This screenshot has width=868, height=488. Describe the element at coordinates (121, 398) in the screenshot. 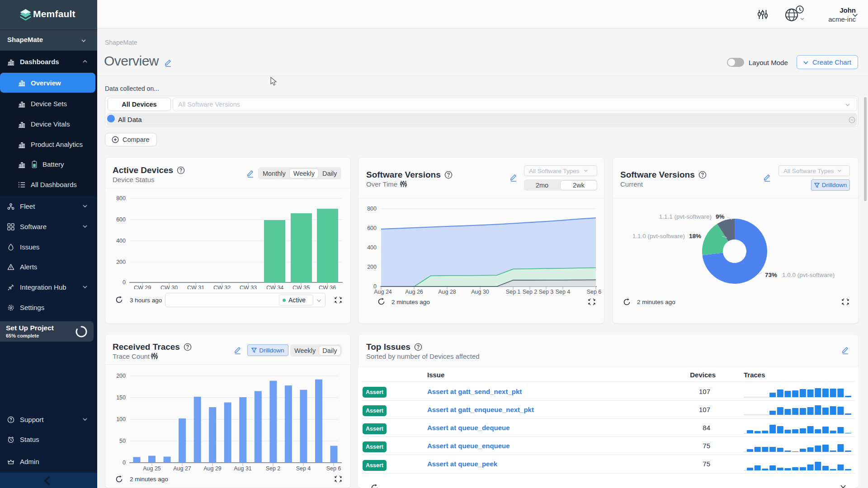

I see `svg-text: 150` at that location.